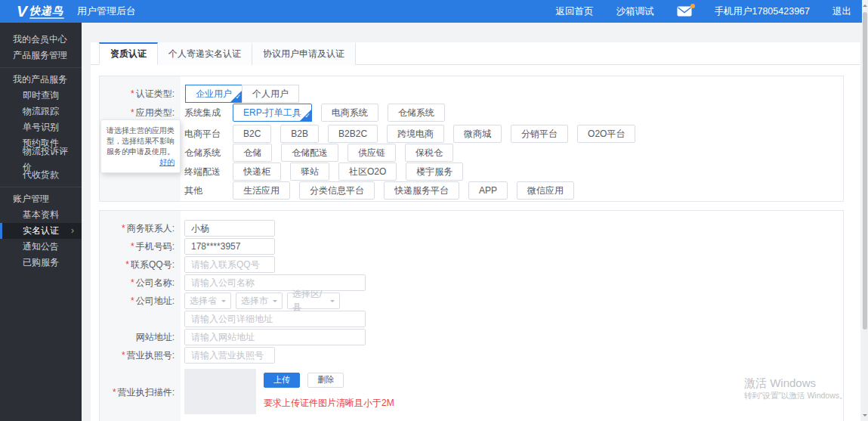  Describe the element at coordinates (422, 190) in the screenshot. I see `option-快递服务平台: 快递服务平台` at that location.